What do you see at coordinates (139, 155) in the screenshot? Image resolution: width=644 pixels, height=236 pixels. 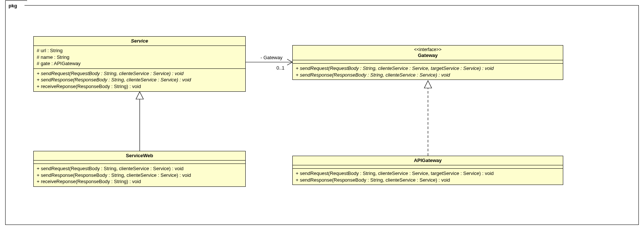 I see `class-serviceweb-name: ServiceWeb` at bounding box center [139, 155].